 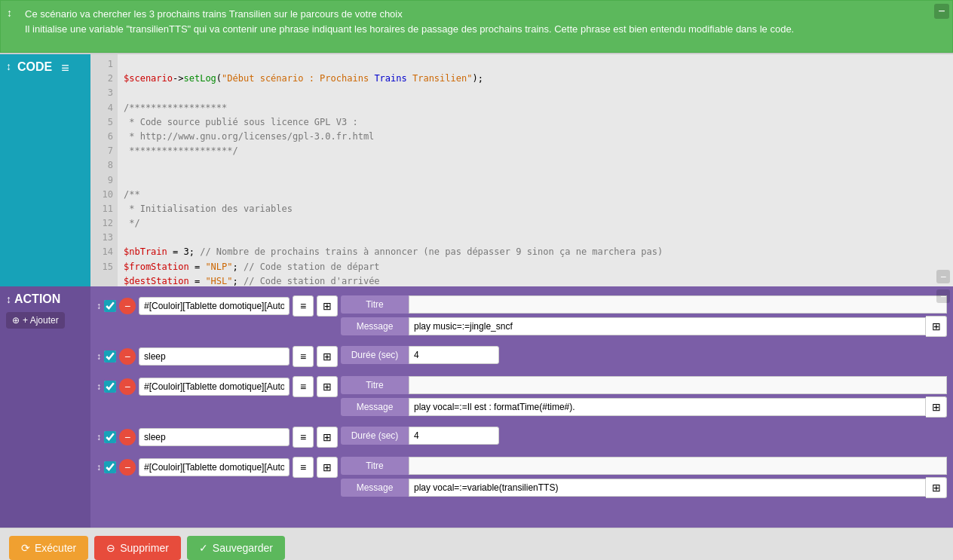 I want to click on row3-remove-button: −, so click(x=127, y=387).